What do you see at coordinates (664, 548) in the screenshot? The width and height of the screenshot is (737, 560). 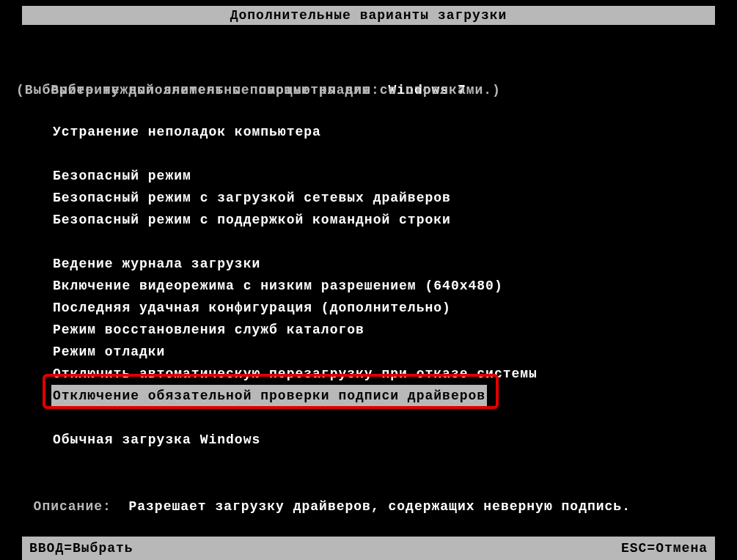 I see `footer-esc: ESC=Отмена` at bounding box center [664, 548].